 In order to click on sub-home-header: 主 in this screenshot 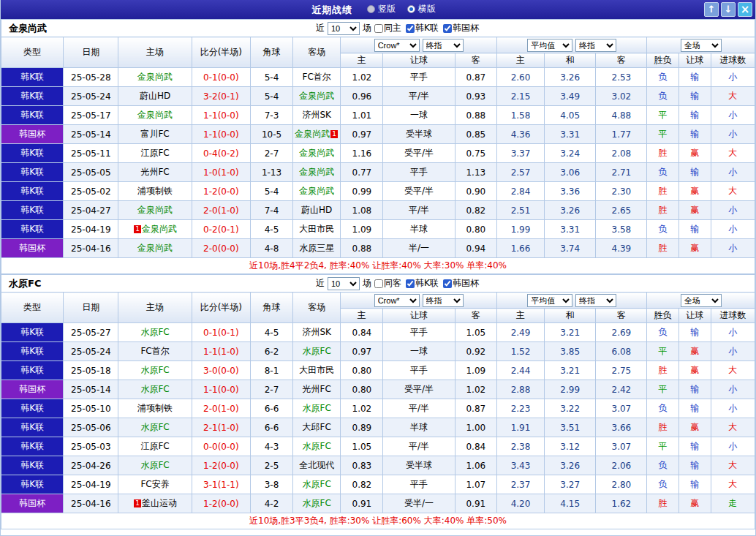, I will do `click(362, 316)`.